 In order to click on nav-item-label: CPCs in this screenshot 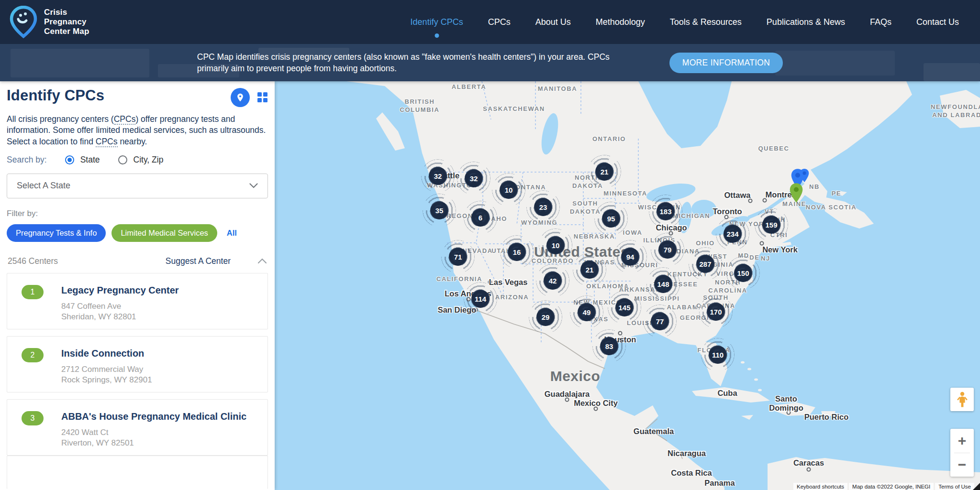, I will do `click(500, 22)`.